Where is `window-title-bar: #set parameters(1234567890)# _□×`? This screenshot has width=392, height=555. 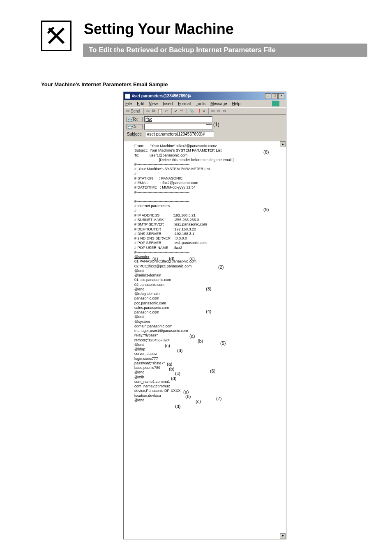 window-title-bar: #set parameters(1234567890)# _□× is located at coordinates (205, 96).